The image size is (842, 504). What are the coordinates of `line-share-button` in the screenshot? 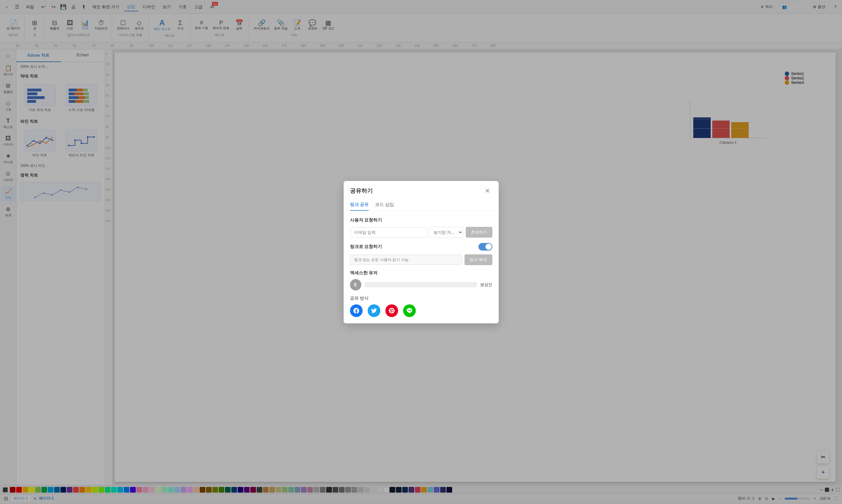 It's located at (410, 310).